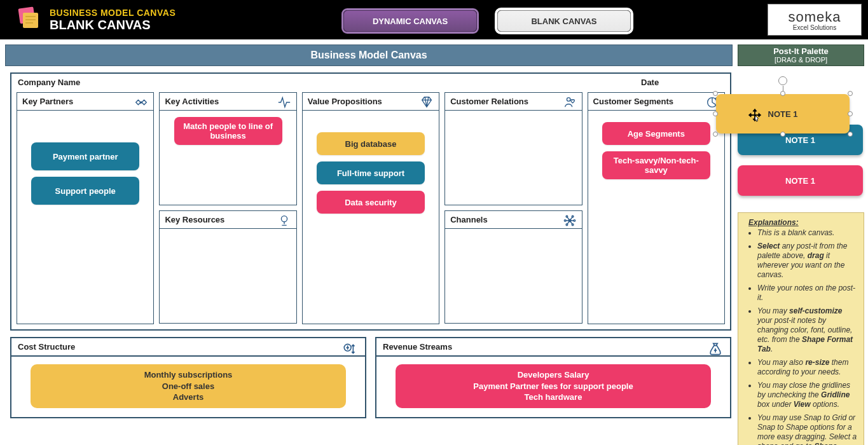  What do you see at coordinates (417, 347) in the screenshot?
I see `section-label: Revenue Streams` at bounding box center [417, 347].